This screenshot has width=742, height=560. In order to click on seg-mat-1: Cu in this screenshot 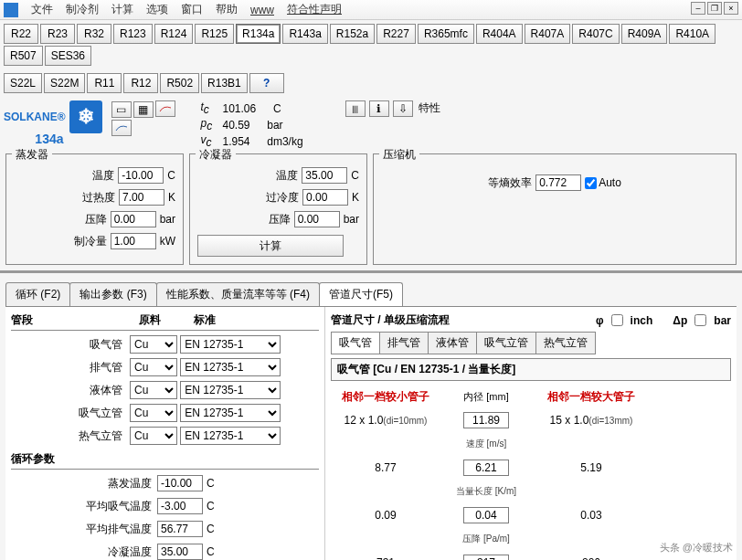, I will do `click(154, 367)`.